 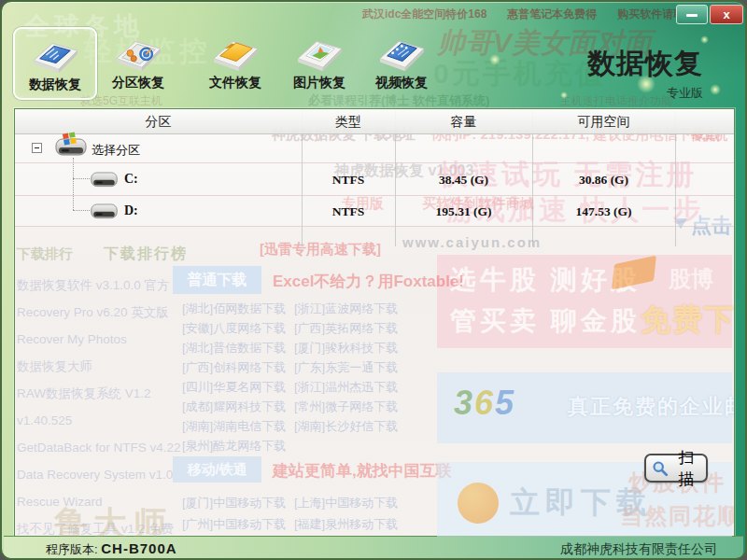 I want to click on app-subtitle: 专业版, so click(x=645, y=93).